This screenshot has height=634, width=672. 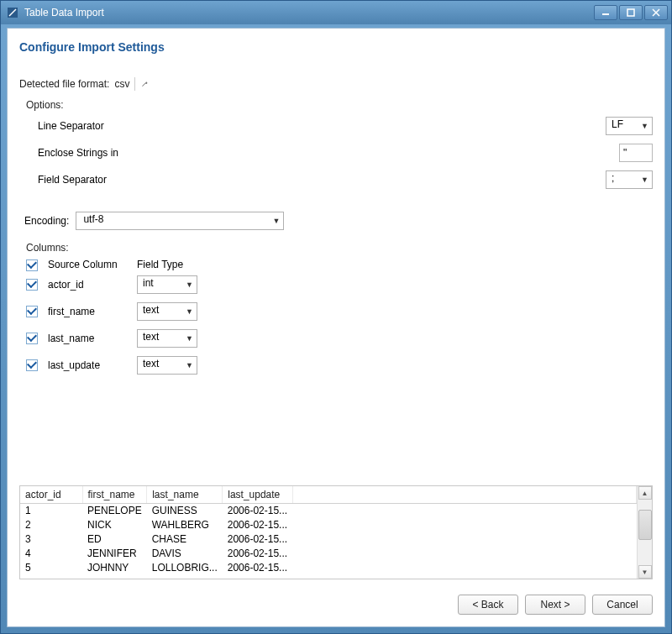 I want to click on table-row: 5JOHNNYLOLLOBRIG...2006-02-15..., so click(x=328, y=568).